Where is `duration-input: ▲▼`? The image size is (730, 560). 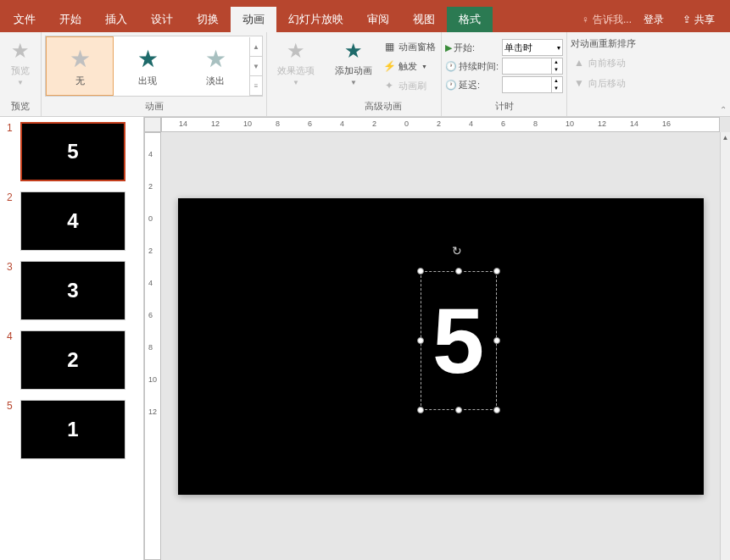
duration-input: ▲▼ is located at coordinates (532, 66).